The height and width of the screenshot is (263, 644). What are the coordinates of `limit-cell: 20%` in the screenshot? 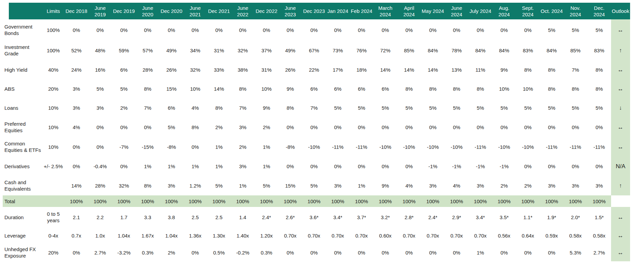 It's located at (53, 252).